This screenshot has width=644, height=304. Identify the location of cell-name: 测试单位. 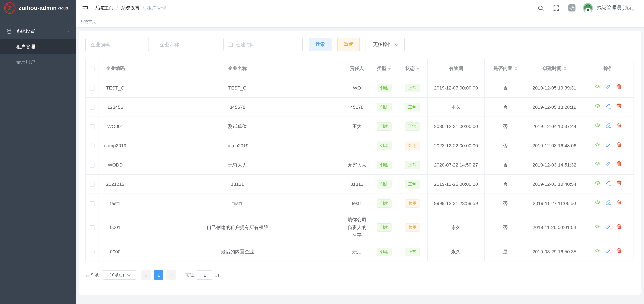
(238, 126).